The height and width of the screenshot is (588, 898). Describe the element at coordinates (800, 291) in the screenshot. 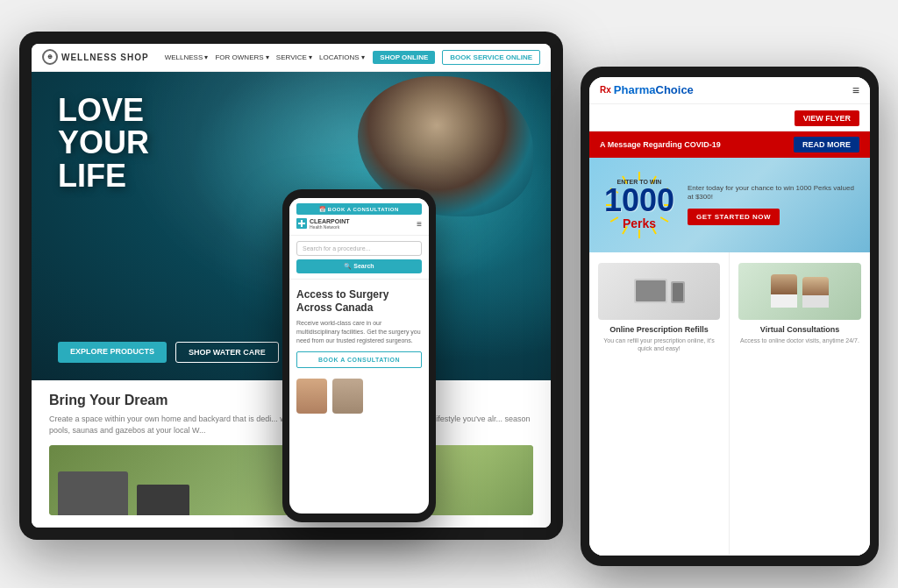

I see `consultation-visual` at that location.